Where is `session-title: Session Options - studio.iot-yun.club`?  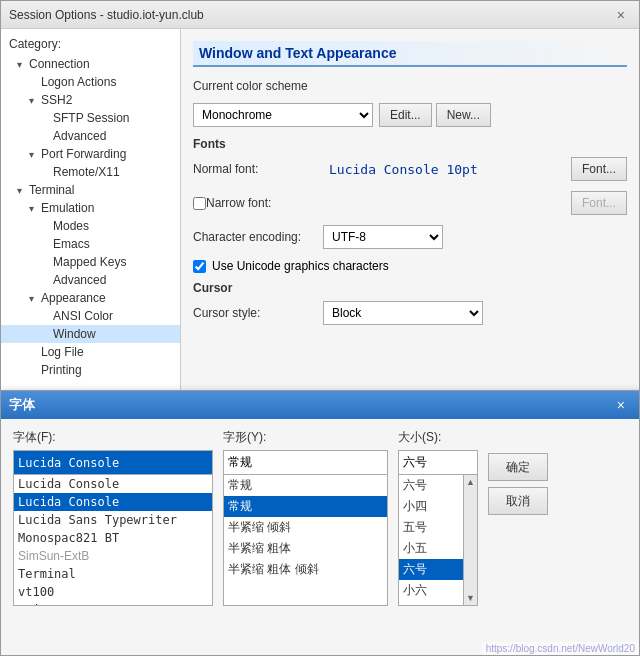
session-title: Session Options - studio.iot-yun.club is located at coordinates (106, 15).